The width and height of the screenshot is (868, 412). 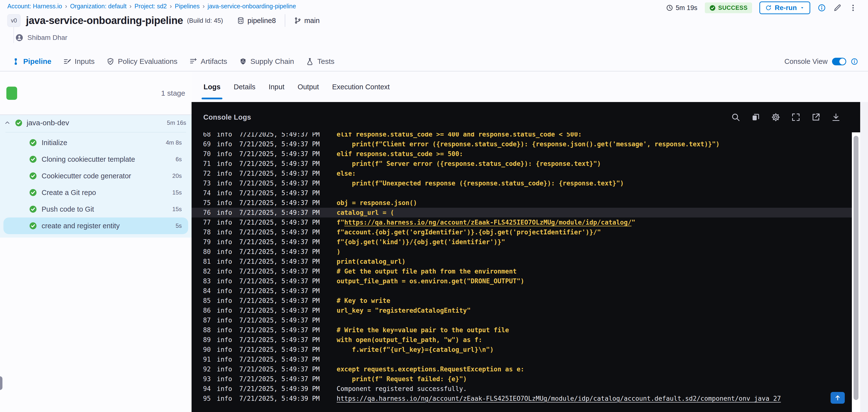 I want to click on tab-supply-chain: Supply Chain, so click(x=267, y=61).